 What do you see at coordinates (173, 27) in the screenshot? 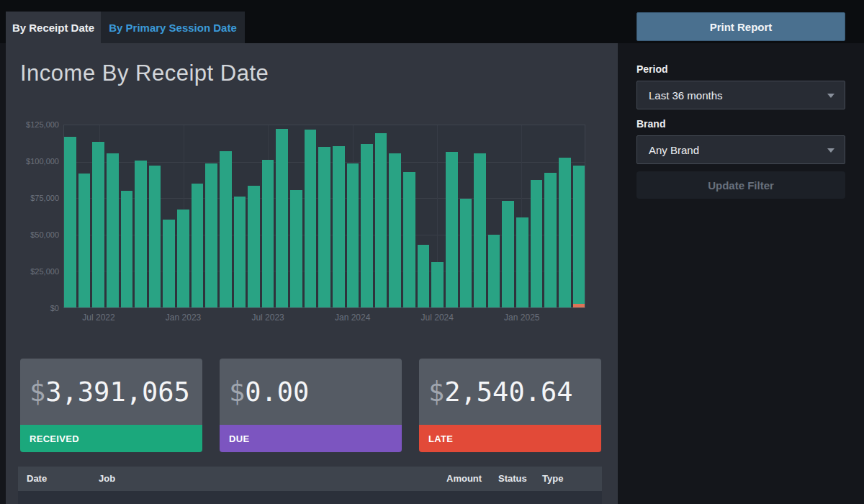
I see `tab-by-primary-session-date: By Primary Session Date` at bounding box center [173, 27].